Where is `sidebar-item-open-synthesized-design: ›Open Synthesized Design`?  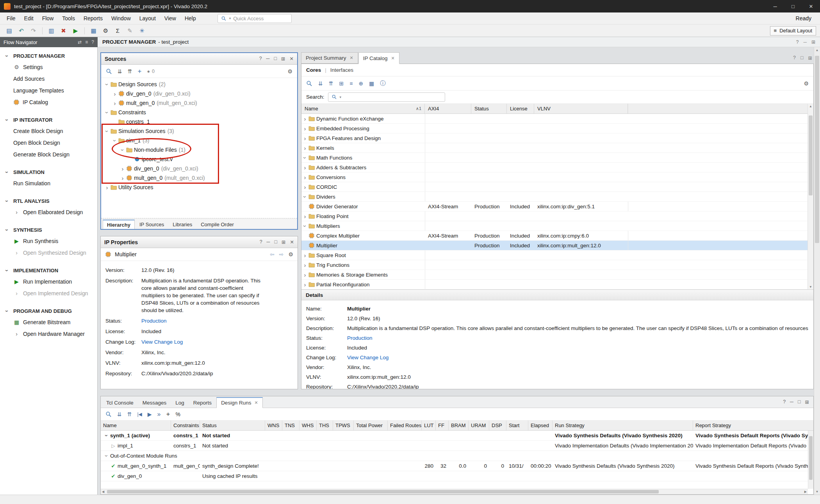
sidebar-item-open-synthesized-design: ›Open Synthesized Design is located at coordinates (48, 253).